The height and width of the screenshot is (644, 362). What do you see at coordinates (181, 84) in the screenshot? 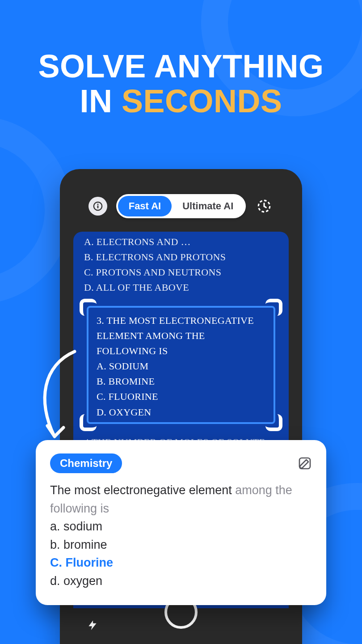
I see `headline: SOLVE ANYTHING IN SECONDS` at bounding box center [181, 84].